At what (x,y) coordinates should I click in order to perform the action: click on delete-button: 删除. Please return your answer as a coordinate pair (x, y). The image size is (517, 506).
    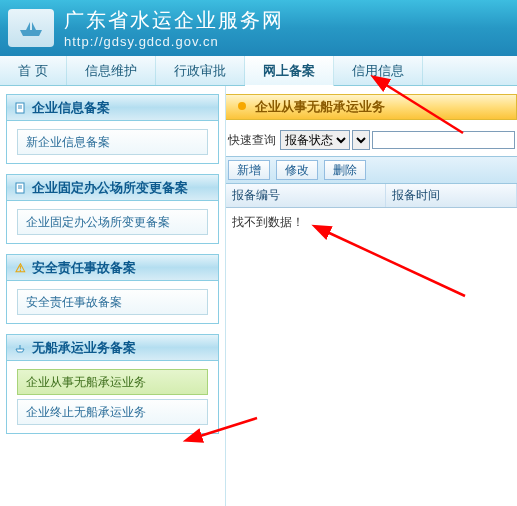
    Looking at the image, I should click on (345, 170).